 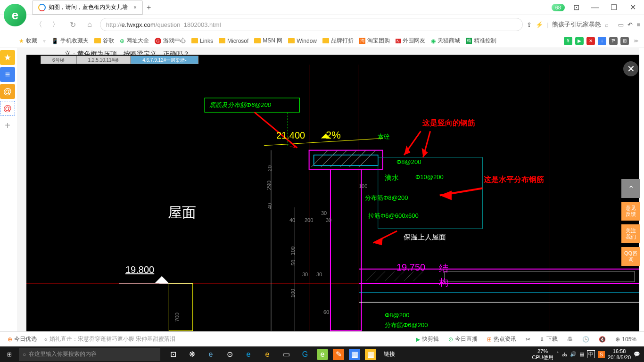 What do you see at coordinates (104, 41) in the screenshot?
I see `bookmark-item: 谷歌` at bounding box center [104, 41].